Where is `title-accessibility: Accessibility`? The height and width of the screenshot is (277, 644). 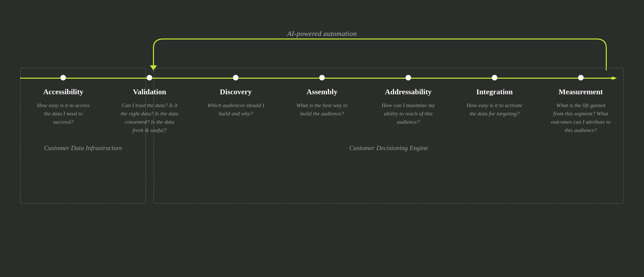
title-accessibility: Accessibility is located at coordinates (63, 92).